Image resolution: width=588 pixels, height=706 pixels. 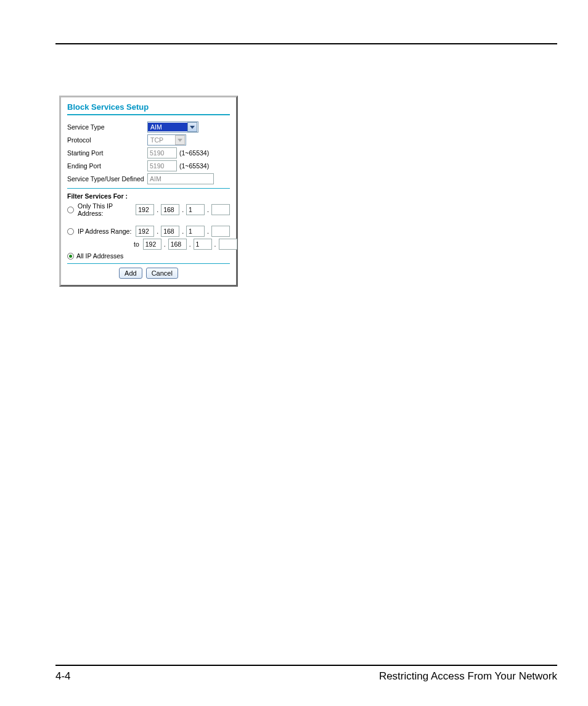 I want to click on ending-port-input, so click(x=162, y=166).